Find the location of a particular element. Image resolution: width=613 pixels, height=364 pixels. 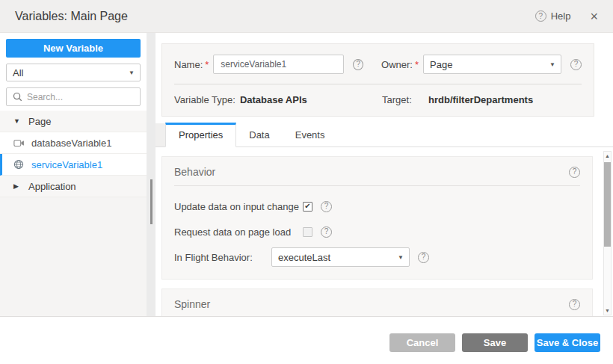

main-scrollbar: ▲ ▼ is located at coordinates (607, 233).